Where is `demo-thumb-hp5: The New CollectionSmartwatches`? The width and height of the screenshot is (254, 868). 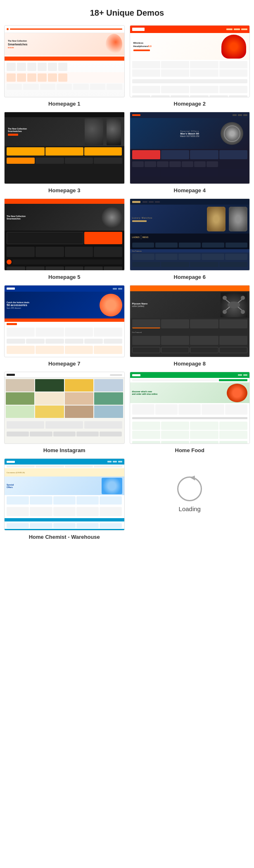 demo-thumb-hp5: The New CollectionSmartwatches is located at coordinates (64, 234).